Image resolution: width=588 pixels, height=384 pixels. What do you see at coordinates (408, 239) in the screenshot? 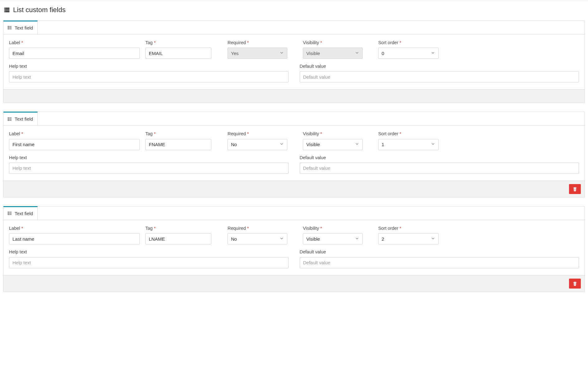
I see `sort-order-input: 2` at bounding box center [408, 239].